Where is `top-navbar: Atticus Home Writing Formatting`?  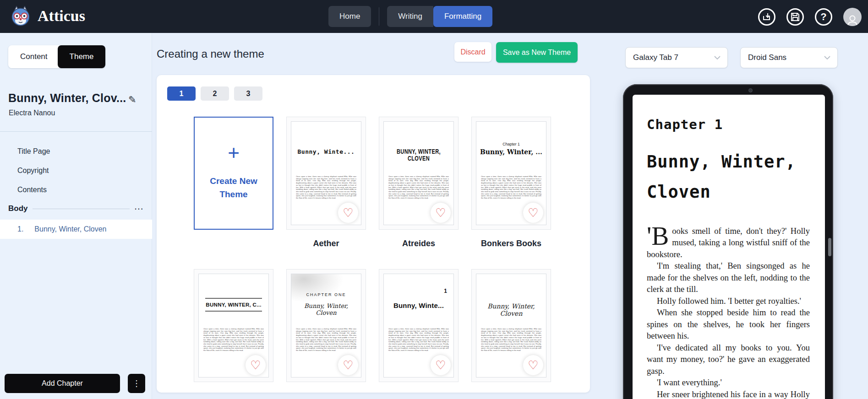 top-navbar: Atticus Home Writing Formatting is located at coordinates (434, 16).